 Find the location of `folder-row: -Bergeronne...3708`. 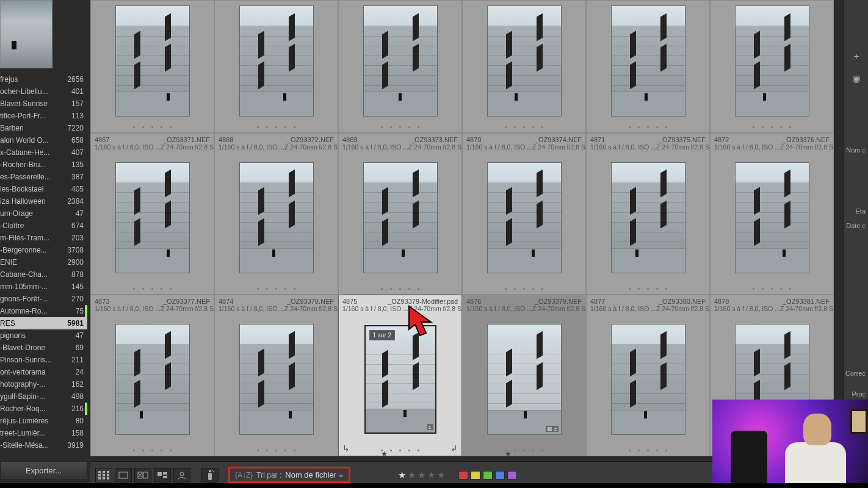

folder-row: -Bergeronne...3708 is located at coordinates (44, 250).